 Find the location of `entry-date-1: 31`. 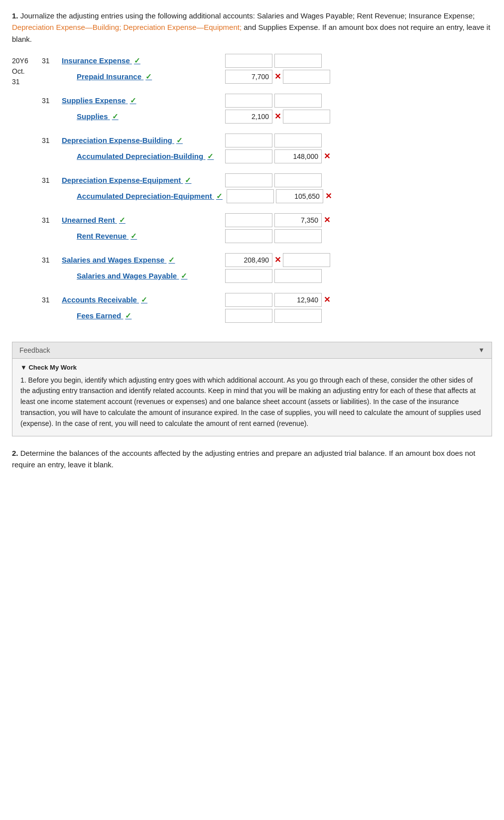

entry-date-1: 31 is located at coordinates (52, 99).